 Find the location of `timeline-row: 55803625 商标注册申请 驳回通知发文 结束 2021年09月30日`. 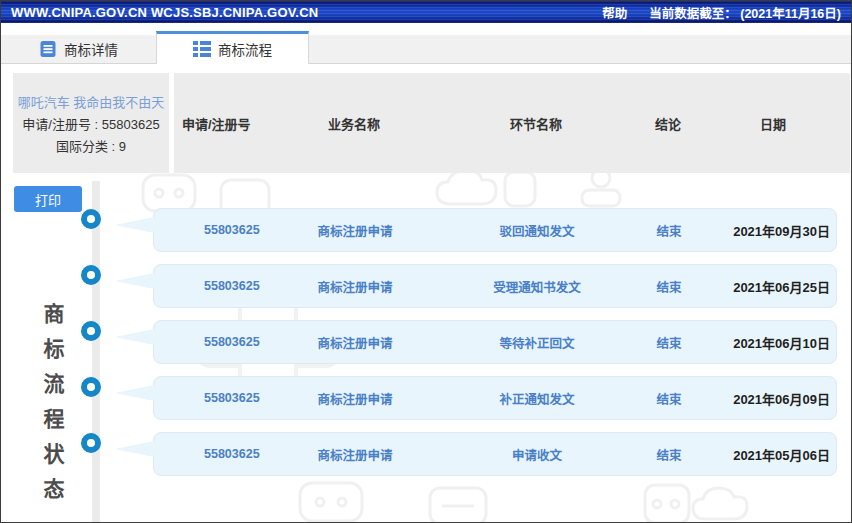

timeline-row: 55803625 商标注册申请 驳回通知发文 结束 2021年09月30日 is located at coordinates (495, 230).